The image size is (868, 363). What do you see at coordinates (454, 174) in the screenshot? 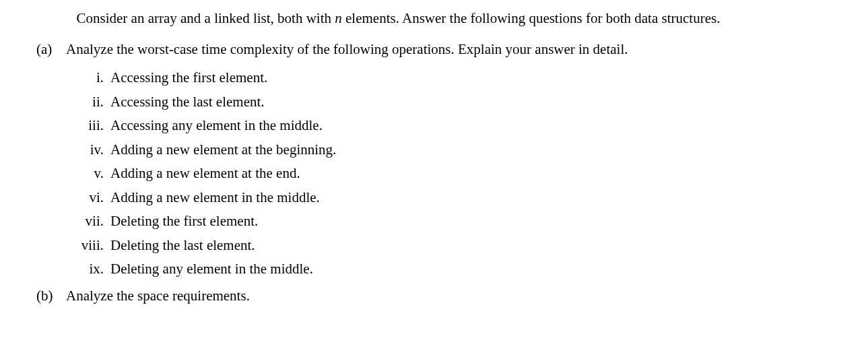
I see `list-item: v. Adding a new element at the end.` at bounding box center [454, 174].